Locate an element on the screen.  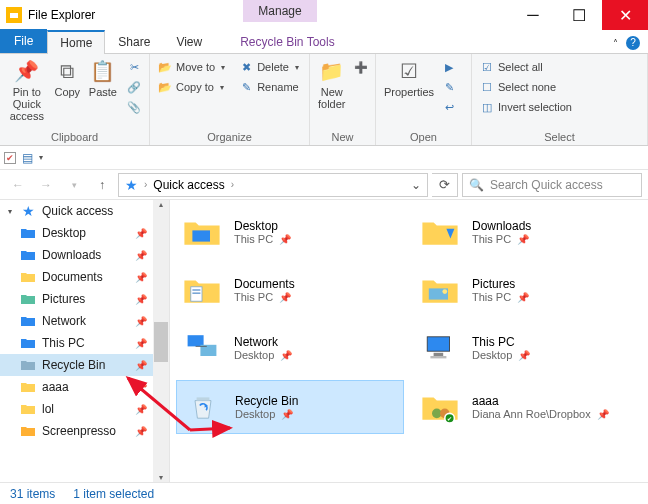
close-button: ✕ is located at coordinates (625, 15).